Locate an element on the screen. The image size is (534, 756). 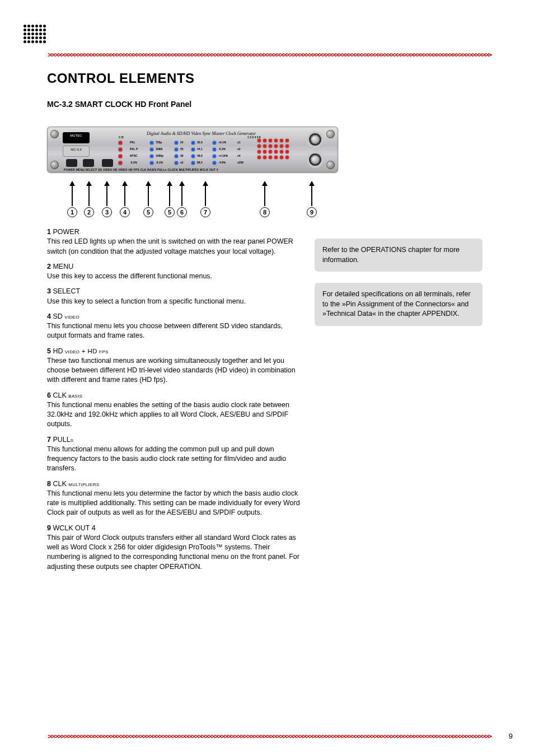
page-subtitle: MC-3.2 SMART CLOCK HD Front Panel is located at coordinates (280, 104).